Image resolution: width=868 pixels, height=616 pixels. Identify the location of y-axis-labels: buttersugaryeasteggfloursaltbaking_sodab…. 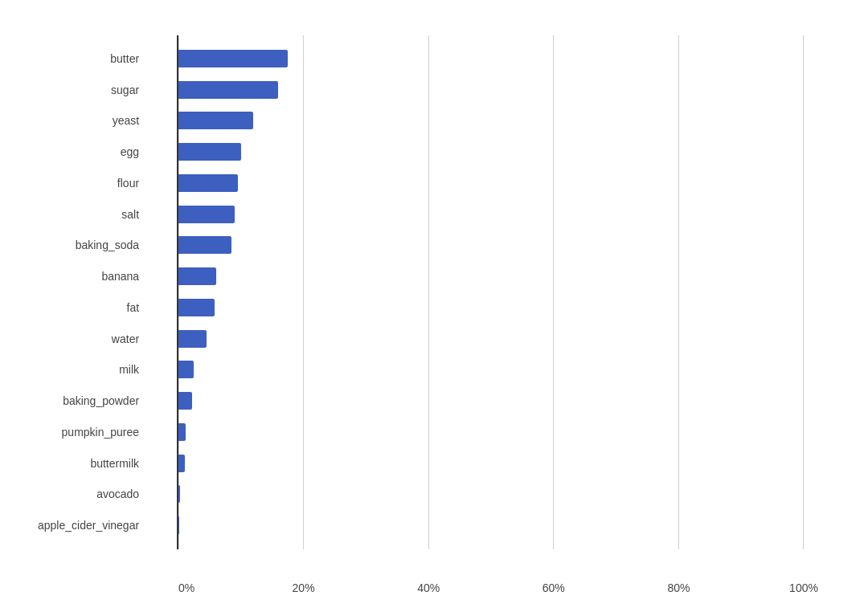
(92, 292).